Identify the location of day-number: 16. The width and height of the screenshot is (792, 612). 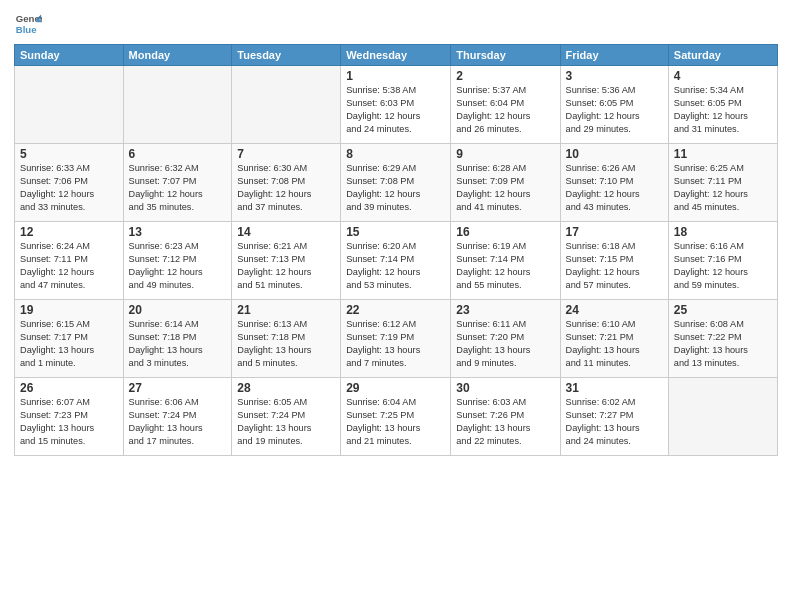
(505, 232).